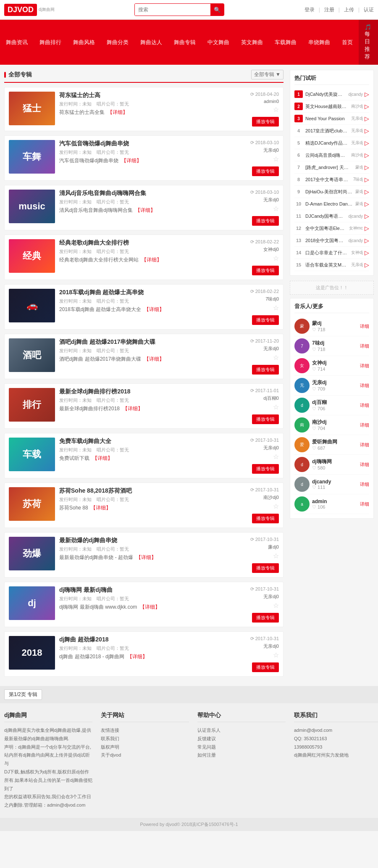 This screenshot has width=378, height=868. I want to click on album-title: 免费车载dj舞曲大全, so click(146, 441).